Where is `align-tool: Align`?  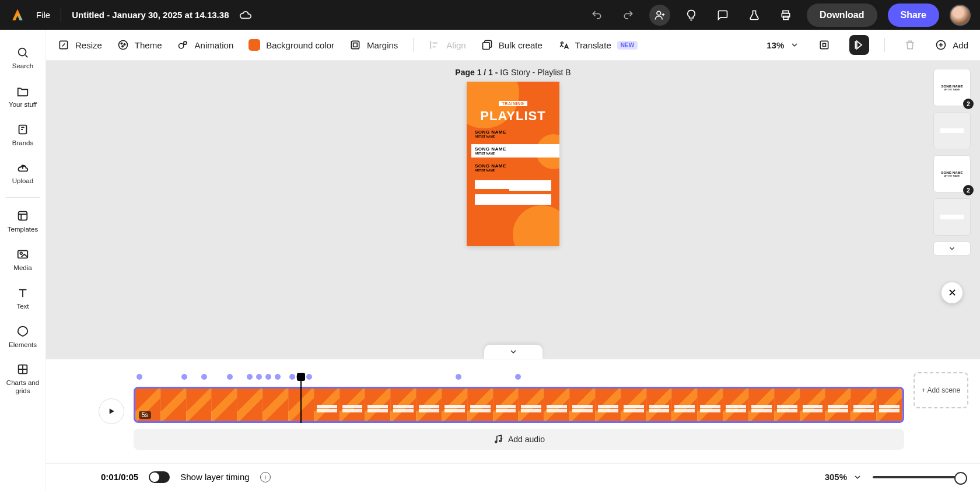 align-tool: Align is located at coordinates (447, 45).